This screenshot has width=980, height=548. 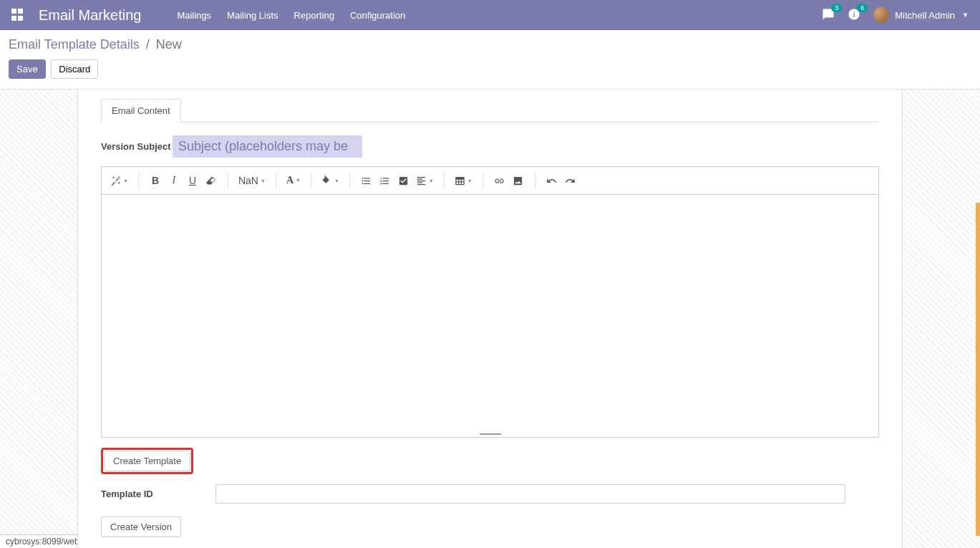 I want to click on nav: Mailings Mailing Lists Reporting Configu…, so click(x=291, y=16).